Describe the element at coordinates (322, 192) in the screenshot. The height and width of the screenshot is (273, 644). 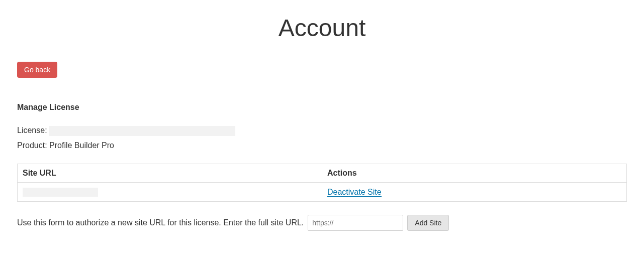
I see `table-row: Deactivate Site` at that location.